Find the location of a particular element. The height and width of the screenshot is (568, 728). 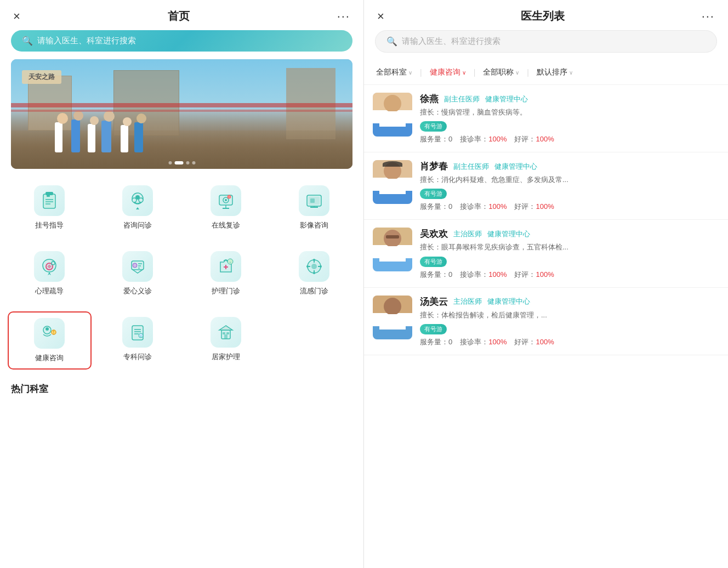

filter-default-sort-chevron: ∨ is located at coordinates (571, 72).